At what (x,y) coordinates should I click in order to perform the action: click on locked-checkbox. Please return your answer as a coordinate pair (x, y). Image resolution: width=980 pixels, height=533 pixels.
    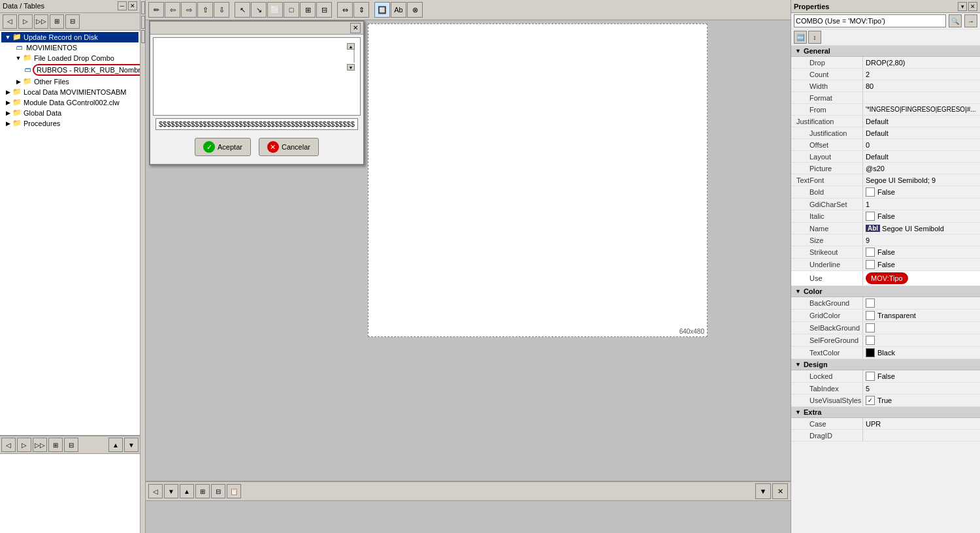
    Looking at the image, I should click on (870, 376).